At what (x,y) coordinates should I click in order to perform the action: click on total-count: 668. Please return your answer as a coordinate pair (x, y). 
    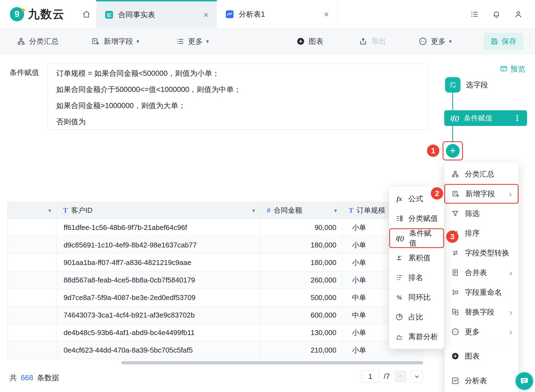
    Looking at the image, I should click on (27, 378).